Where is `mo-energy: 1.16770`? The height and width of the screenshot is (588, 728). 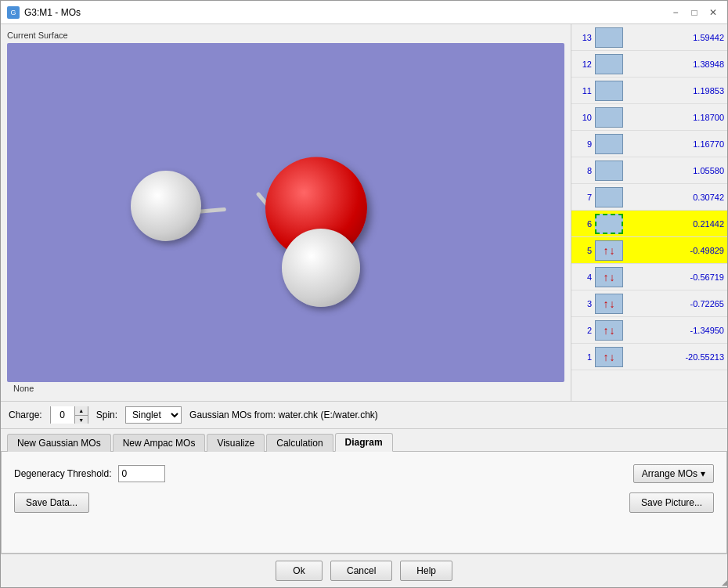
mo-energy: 1.16770 is located at coordinates (675, 144).